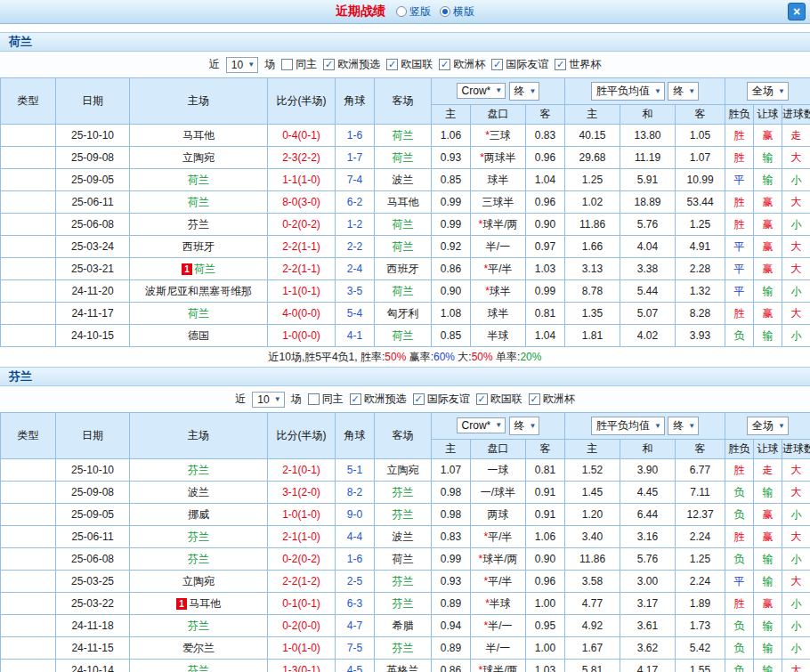 This screenshot has height=672, width=810. What do you see at coordinates (403, 470) in the screenshot?
I see `away-team-cell: 立陶宛` at bounding box center [403, 470].